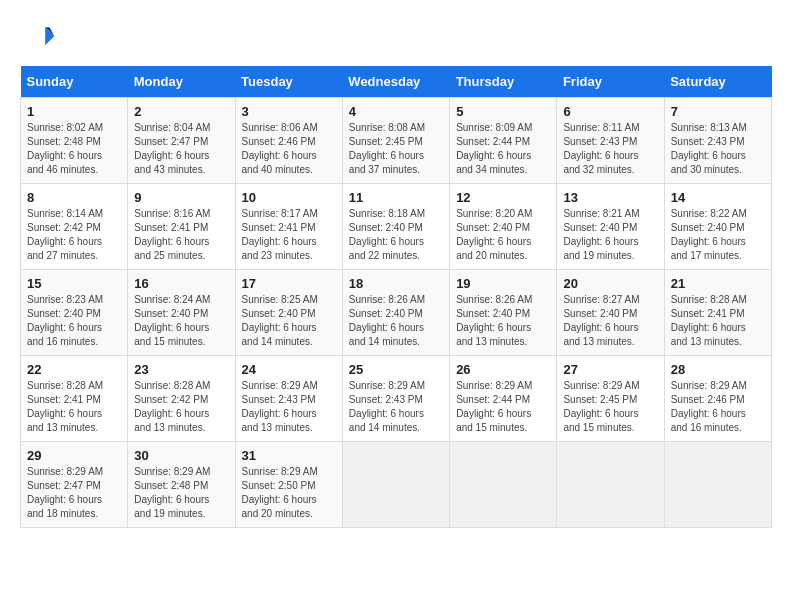  Describe the element at coordinates (601, 148) in the screenshot. I see `day-detail: Sunrise: 8:11 AMSunset: 2:43 PMDaylight:…` at that location.